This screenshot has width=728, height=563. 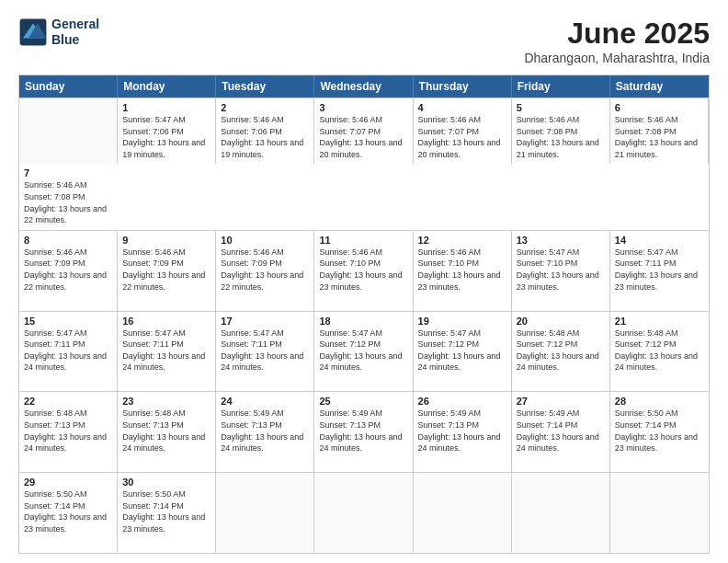 I want to click on calendar-cell: 3Sunrise: 5:46 AMSunset: 7:07 PMDaylight…, so click(x=364, y=131).